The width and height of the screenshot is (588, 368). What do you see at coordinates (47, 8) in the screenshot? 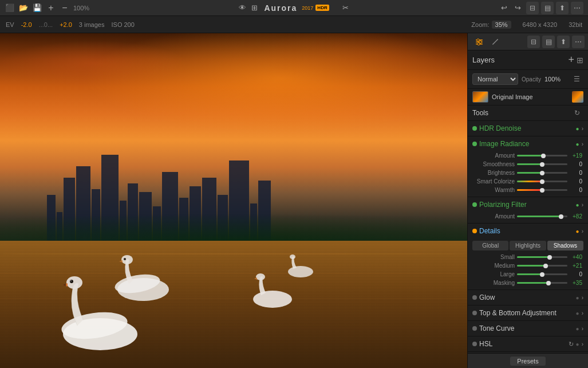
I see `toolbar-left: ⬛ 📂 💾 + − 100%` at bounding box center [47, 8].